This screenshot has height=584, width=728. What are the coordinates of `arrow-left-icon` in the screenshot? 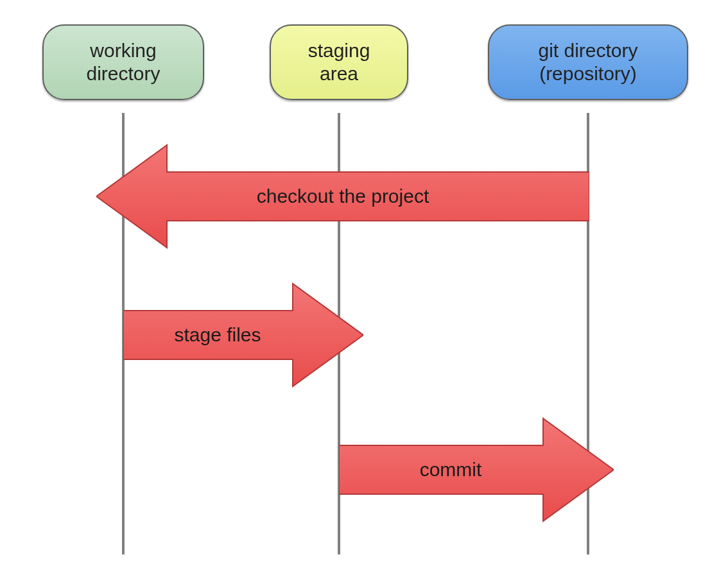 It's located at (343, 196).